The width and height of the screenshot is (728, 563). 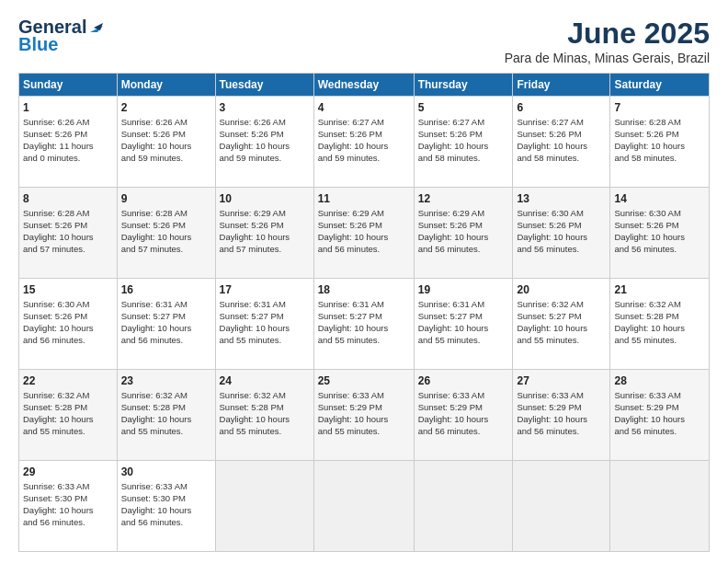 What do you see at coordinates (97, 28) in the screenshot?
I see `logo-arrow-icon` at bounding box center [97, 28].